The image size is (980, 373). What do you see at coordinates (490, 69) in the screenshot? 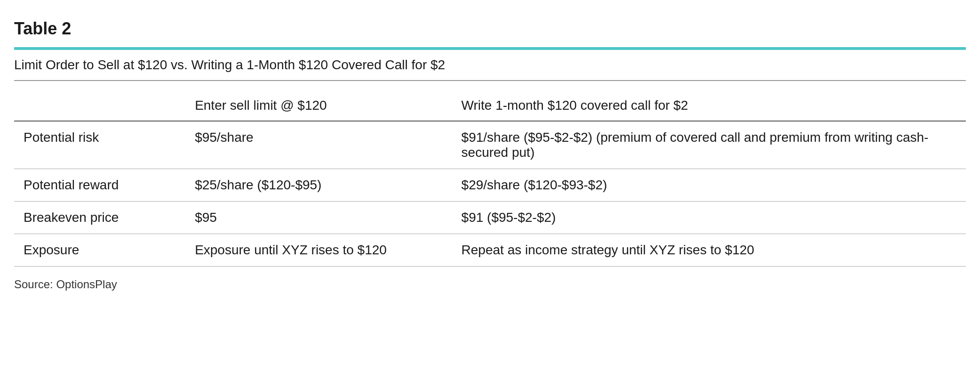
I see `table-subtitle: Limit Order to Sell at $120 vs. Writing …` at bounding box center [490, 69].